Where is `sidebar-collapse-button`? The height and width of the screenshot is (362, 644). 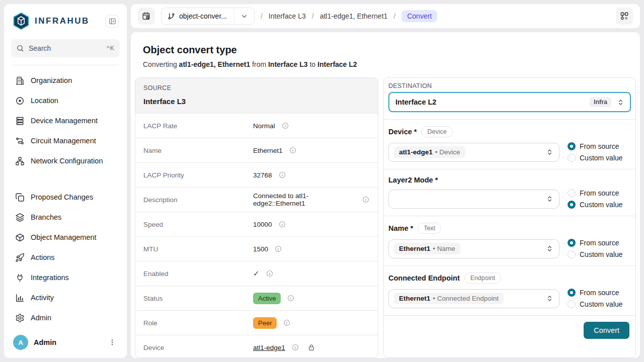 sidebar-collapse-button is located at coordinates (112, 21).